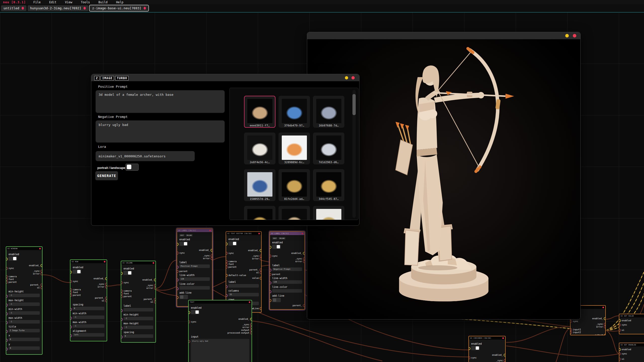 Image resolution: width=644 pixels, height=362 pixels. I want to click on gallery-item: eeed3011-f7…, so click(260, 112).